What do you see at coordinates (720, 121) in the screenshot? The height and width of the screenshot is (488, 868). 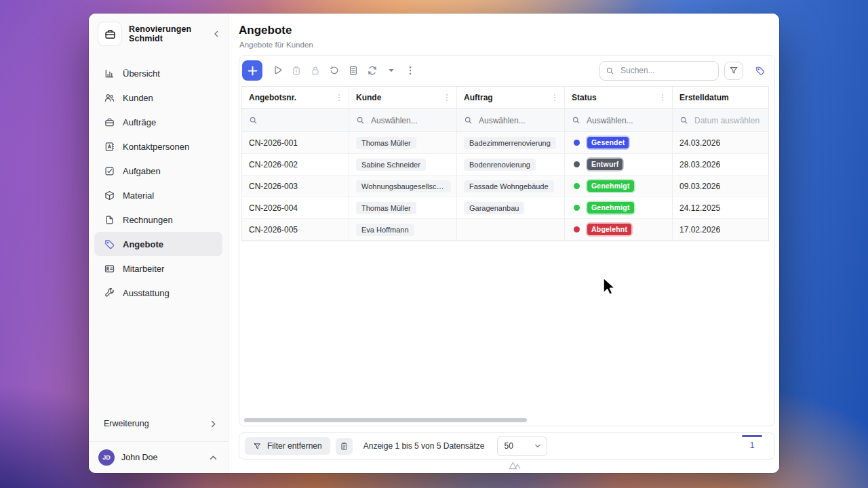 I see `filter-erstelldatum: Datum auswählen` at bounding box center [720, 121].